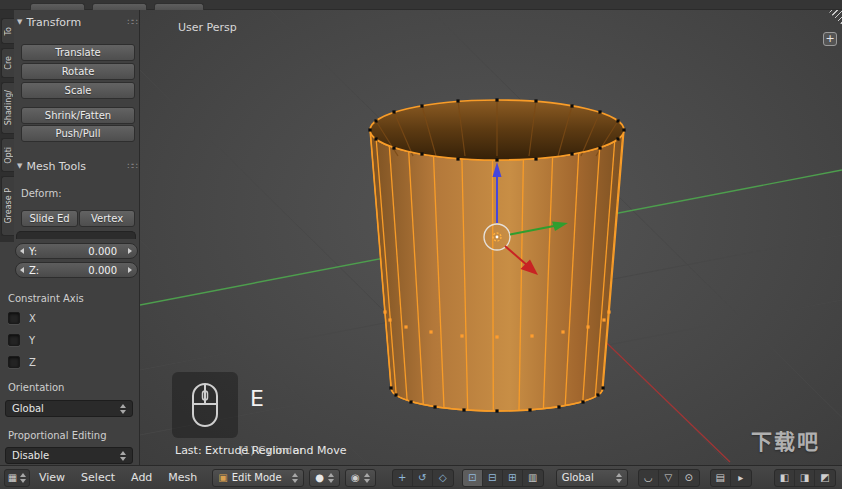 This screenshot has height=489, width=842. What do you see at coordinates (805, 478) in the screenshot?
I see `display-option-b-button: ◨` at bounding box center [805, 478].